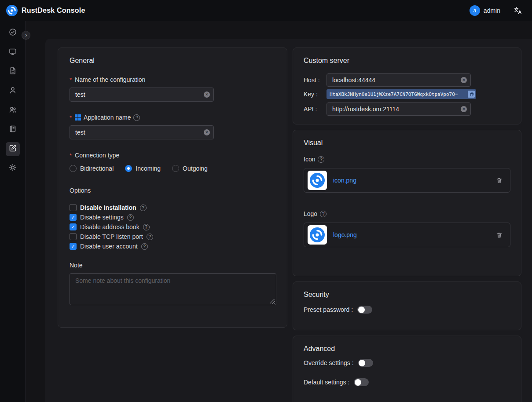 The height and width of the screenshot is (402, 532). Describe the element at coordinates (107, 117) in the screenshot. I see `app-name-label: Application name` at that location.